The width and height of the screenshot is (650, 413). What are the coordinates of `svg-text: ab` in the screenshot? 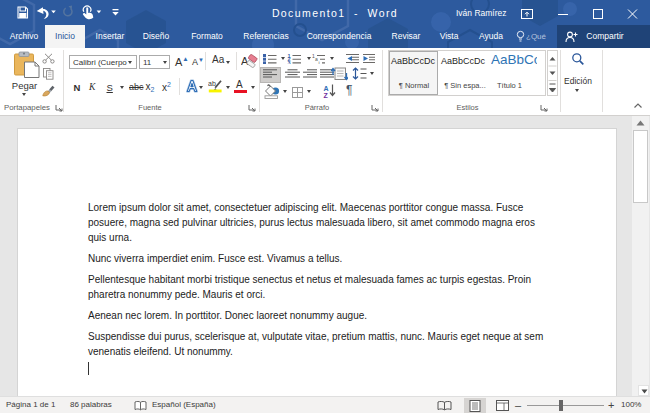 It's located at (212, 84).